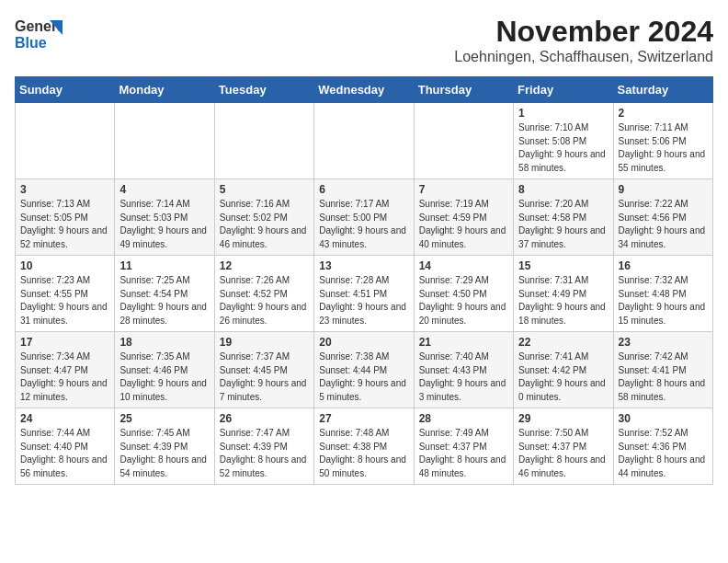  Describe the element at coordinates (364, 342) in the screenshot. I see `day-number: 20` at that location.